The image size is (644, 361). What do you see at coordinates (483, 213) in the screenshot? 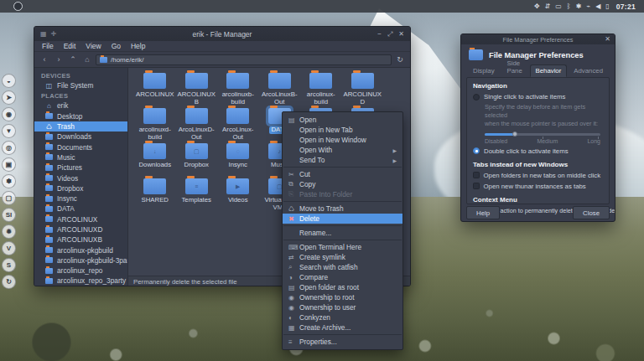
I see `help-button: Help` at bounding box center [483, 213].